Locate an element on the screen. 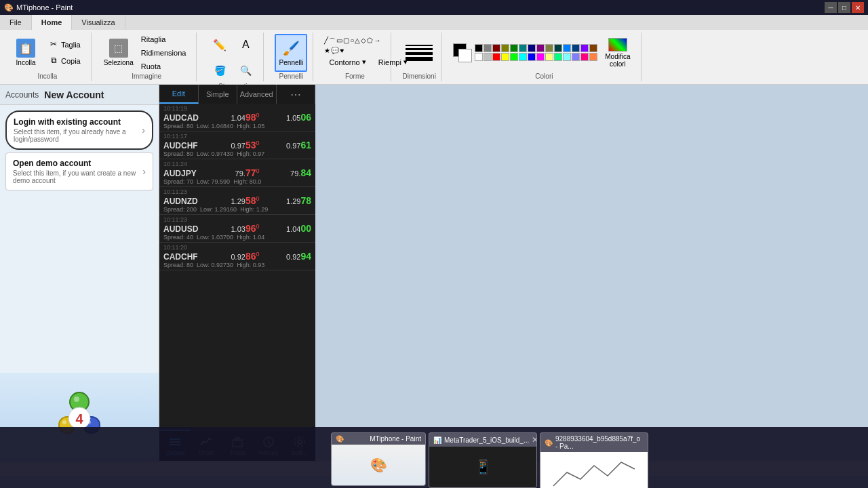  colori-buttons: Modifica colori is located at coordinates (544, 53).